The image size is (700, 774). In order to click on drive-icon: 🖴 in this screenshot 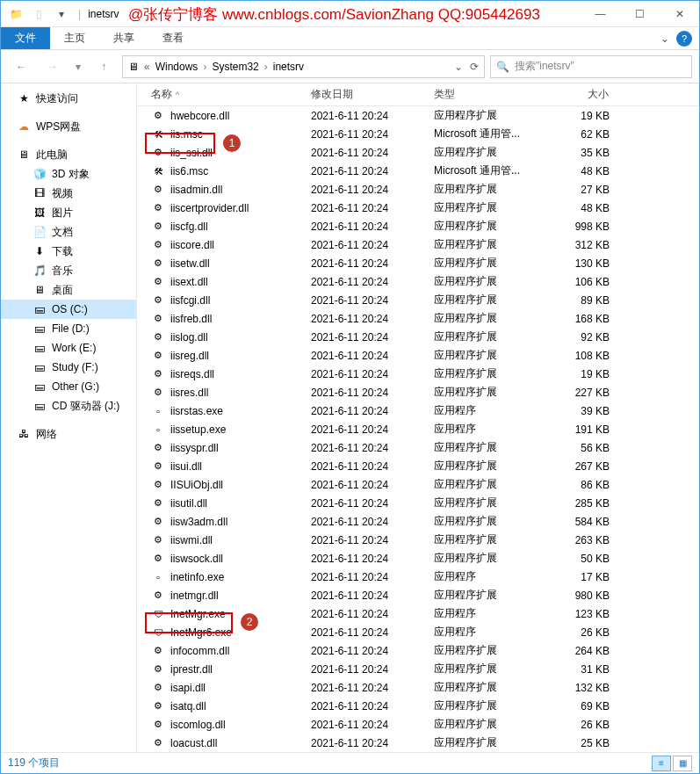, I will do `click(40, 329)`.